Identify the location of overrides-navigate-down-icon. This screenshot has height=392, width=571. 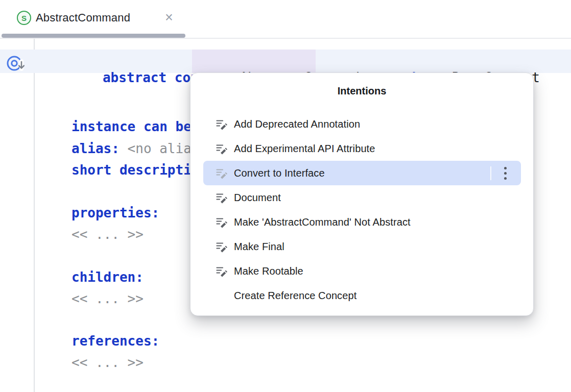
(17, 64).